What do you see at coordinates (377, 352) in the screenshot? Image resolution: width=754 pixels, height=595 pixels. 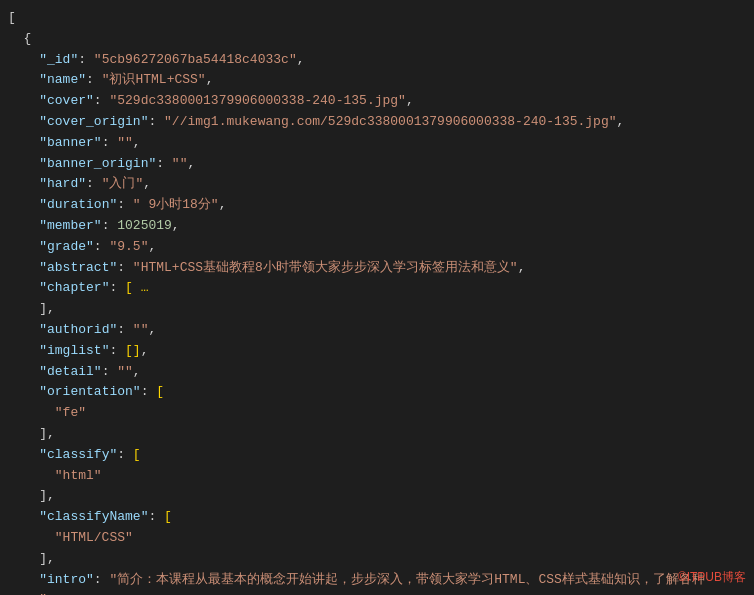 I see `code-line: "imglist": [],` at bounding box center [377, 352].